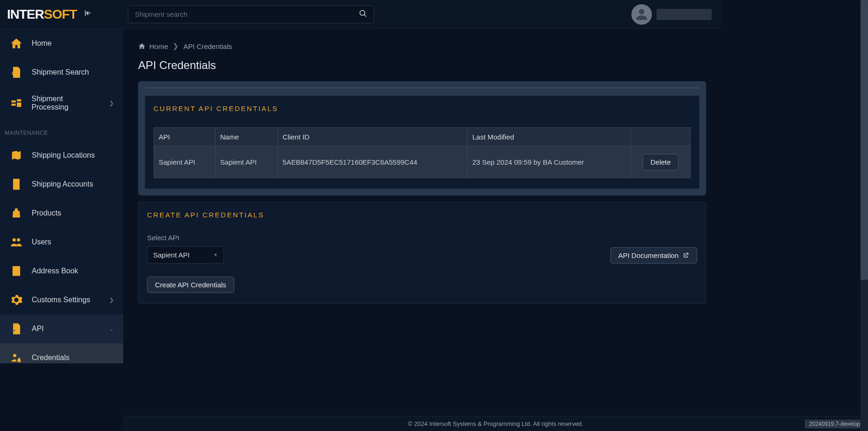  I want to click on search-wrap, so click(251, 14).